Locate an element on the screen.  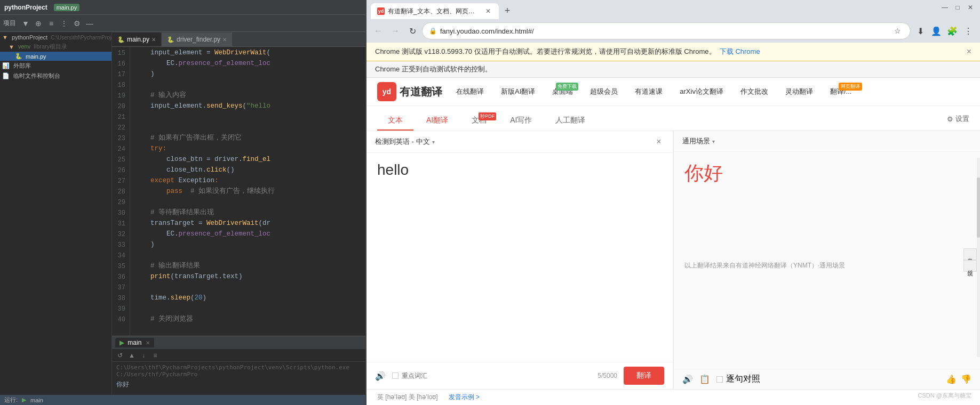
tab-main-py: 🐍 main.py ✕ is located at coordinates (137, 39).